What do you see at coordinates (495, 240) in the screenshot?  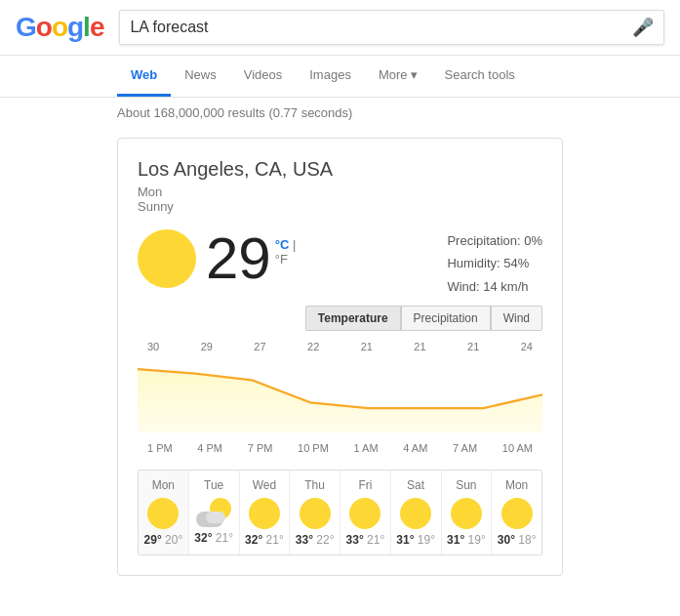 I see `precipitation-detail: Precipitation: 0%` at bounding box center [495, 240].